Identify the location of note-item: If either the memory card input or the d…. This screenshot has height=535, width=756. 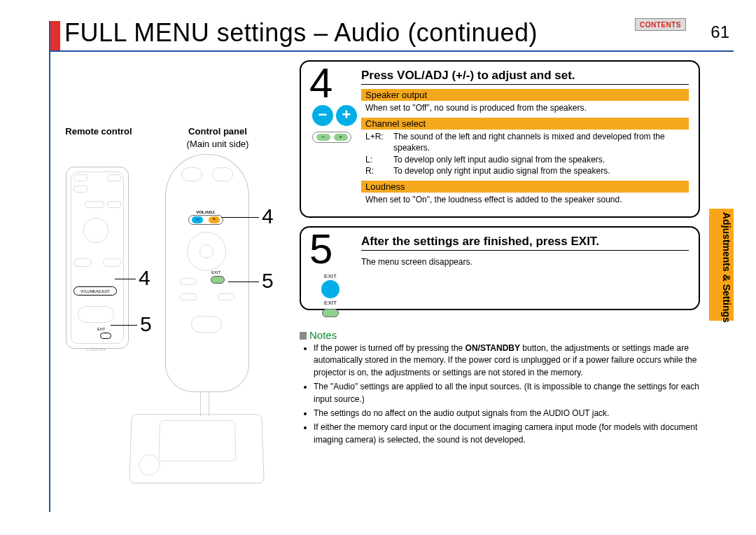
(507, 434).